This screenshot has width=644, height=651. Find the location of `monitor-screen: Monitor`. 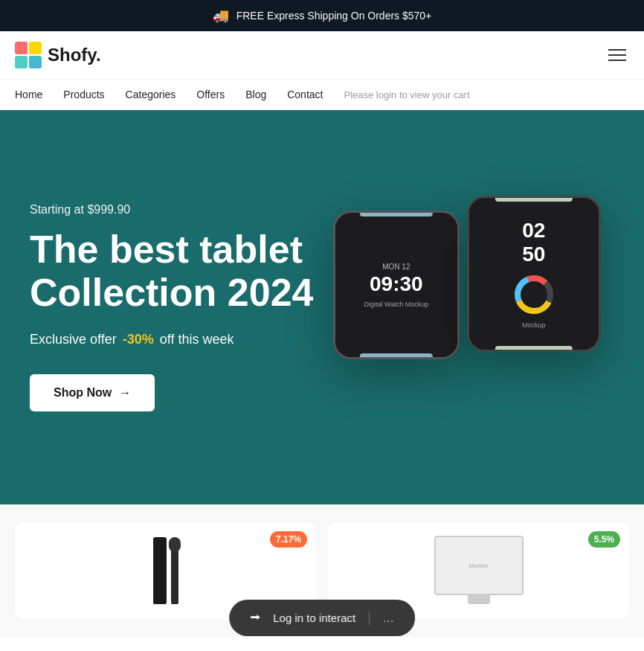

monitor-screen: Monitor is located at coordinates (479, 565).